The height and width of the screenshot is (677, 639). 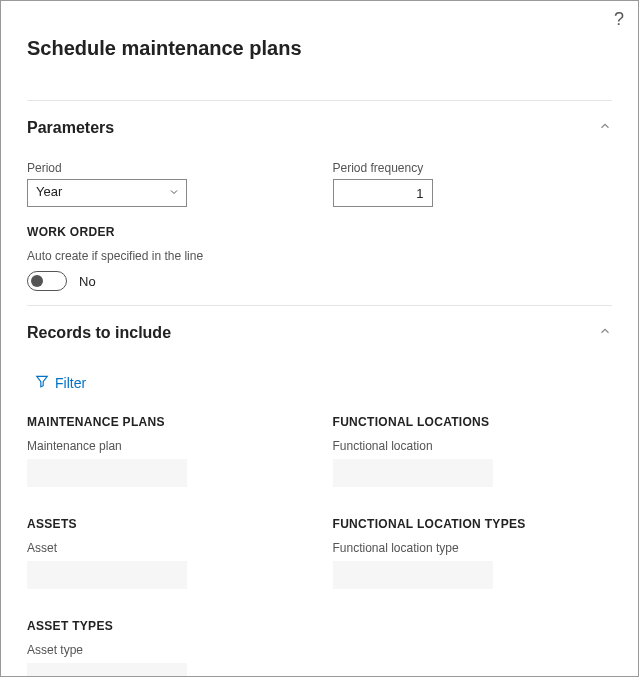 What do you see at coordinates (473, 524) in the screenshot?
I see `functional-location-types-header: FUNCTIONAL LOCATION TYPES` at bounding box center [473, 524].